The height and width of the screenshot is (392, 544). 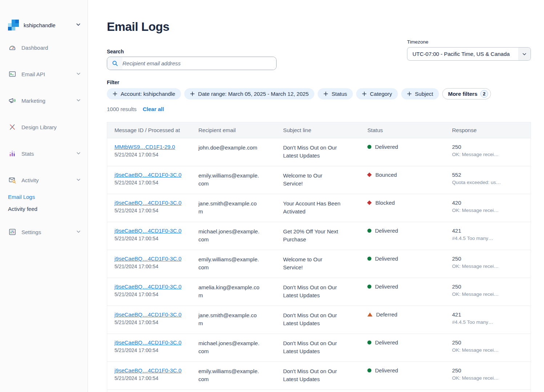 I want to click on filter-chip: Account: kshipchandle, so click(x=144, y=94).